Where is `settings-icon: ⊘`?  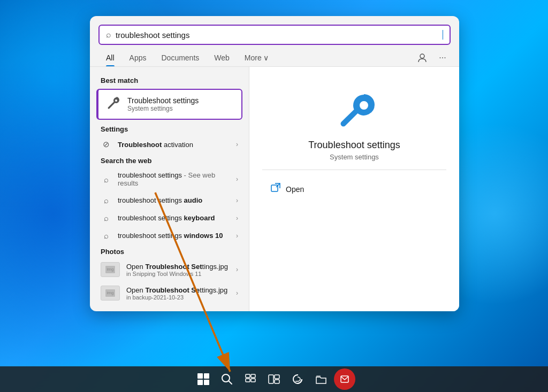 settings-icon: ⊘ is located at coordinates (106, 144).